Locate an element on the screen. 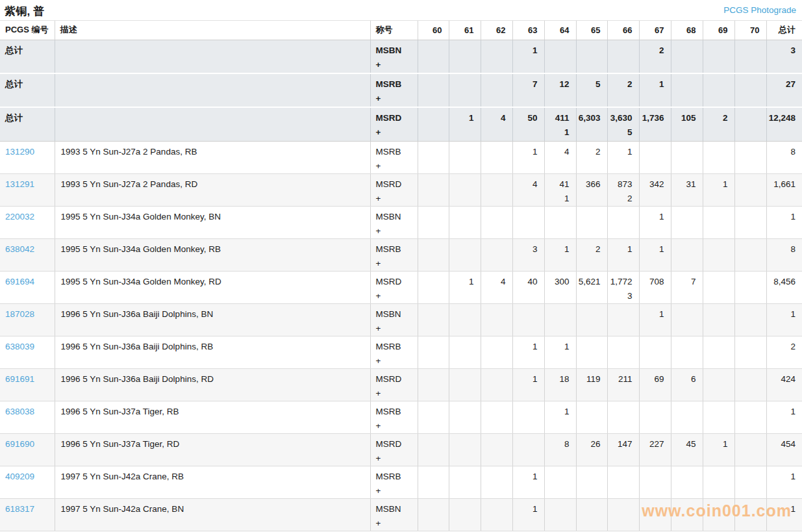 The width and height of the screenshot is (802, 532). column-header-4: 61 is located at coordinates (465, 30).